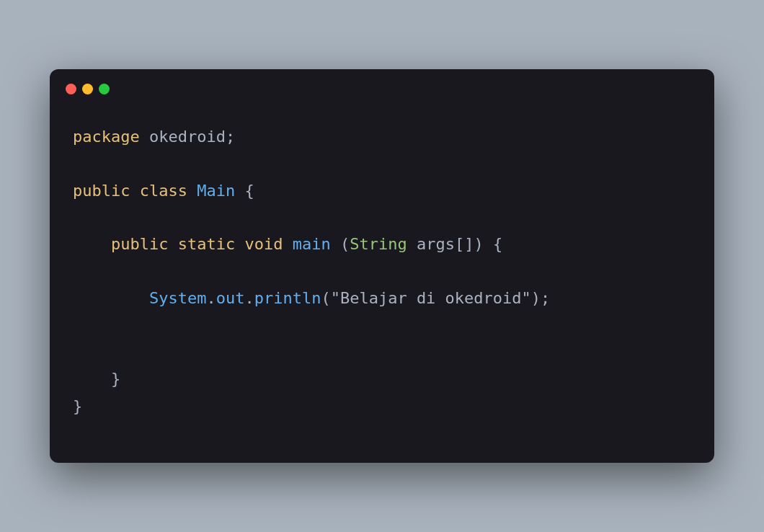 The height and width of the screenshot is (532, 764). Describe the element at coordinates (378, 244) in the screenshot. I see `param-type: String` at that location.